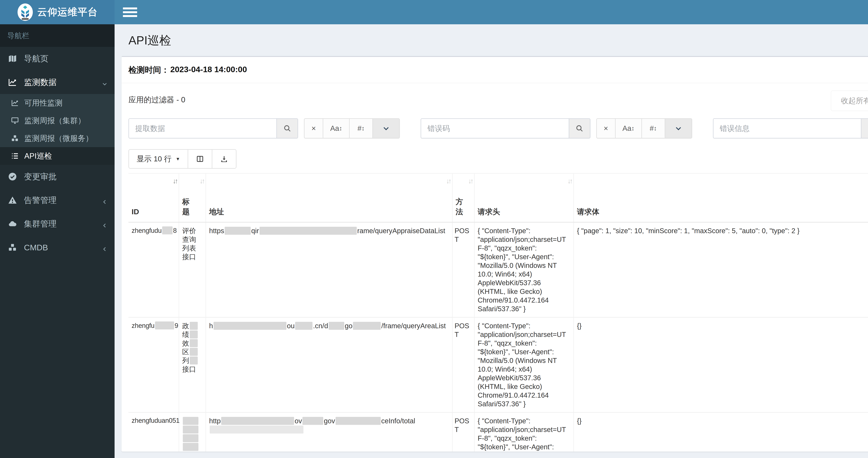 Image resolution: width=868 pixels, height=458 pixels. What do you see at coordinates (157, 98) in the screenshot?
I see `applied-filters-label: 应用的过滤器 - 0` at bounding box center [157, 98].